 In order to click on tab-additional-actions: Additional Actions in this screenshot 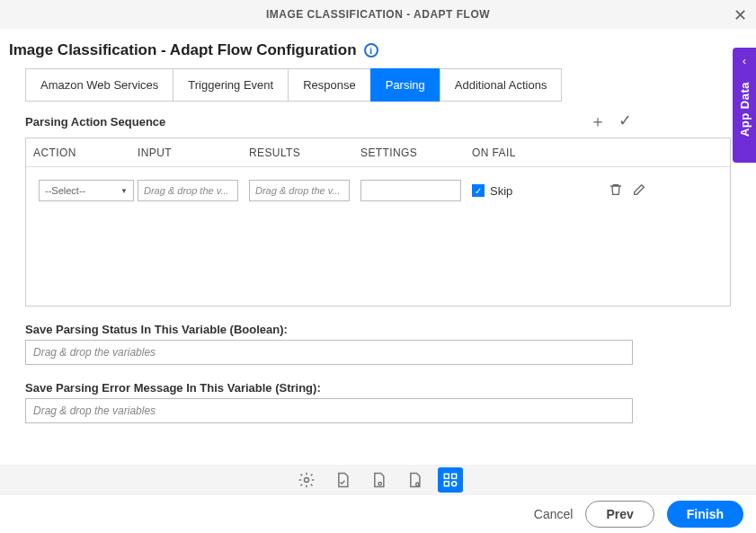, I will do `click(502, 84)`.